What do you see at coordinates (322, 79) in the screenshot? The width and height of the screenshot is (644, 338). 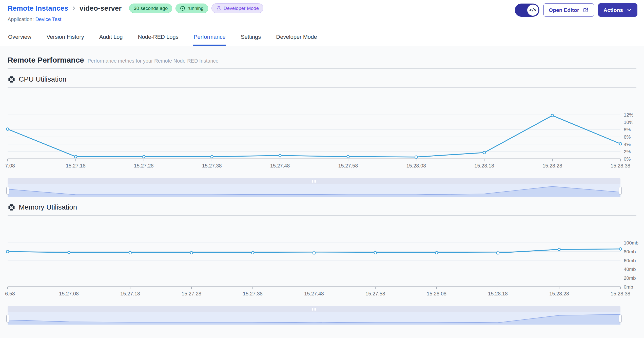 I see `cpu-section-title: CPU Utilisation` at bounding box center [322, 79].